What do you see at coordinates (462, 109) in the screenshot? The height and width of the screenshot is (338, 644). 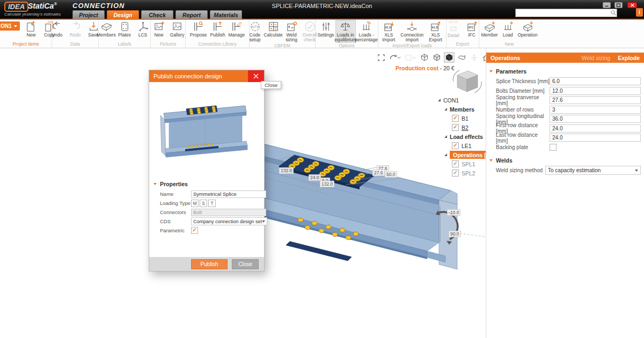 I see `tree-group-members: Members` at bounding box center [462, 109].